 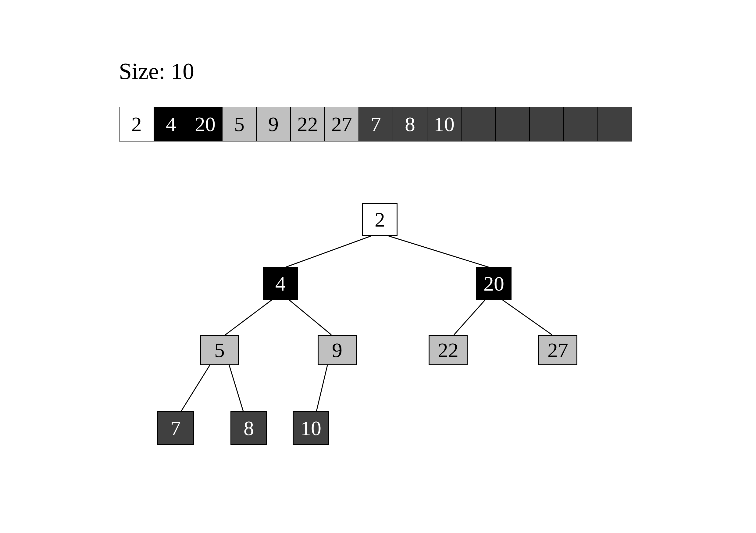 What do you see at coordinates (219, 350) in the screenshot?
I see `tree-node: 5` at bounding box center [219, 350].